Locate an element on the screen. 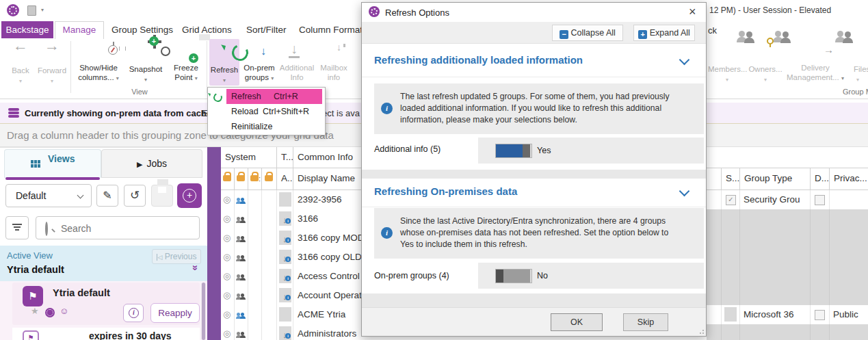  info-box: i Since the last Active Directory/Entra … is located at coordinates (539, 233).